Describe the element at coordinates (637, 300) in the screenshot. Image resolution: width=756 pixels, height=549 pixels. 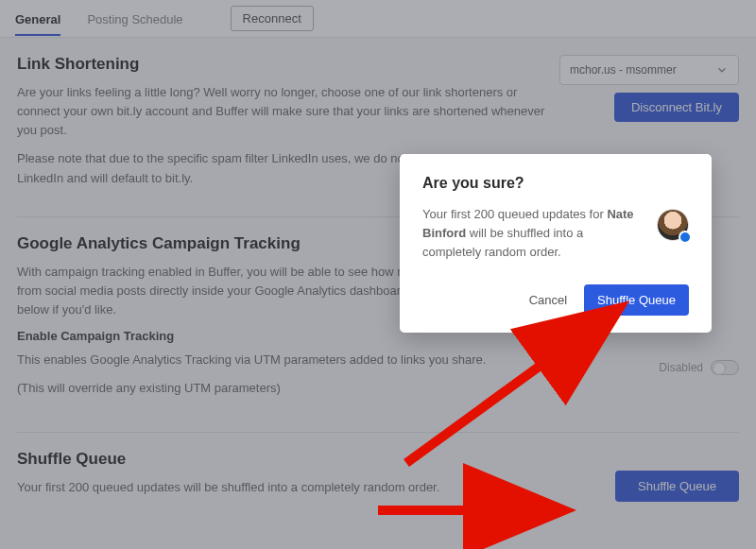
I see `shuffle-queue-confirm-button: Shuffle Queue` at that location.